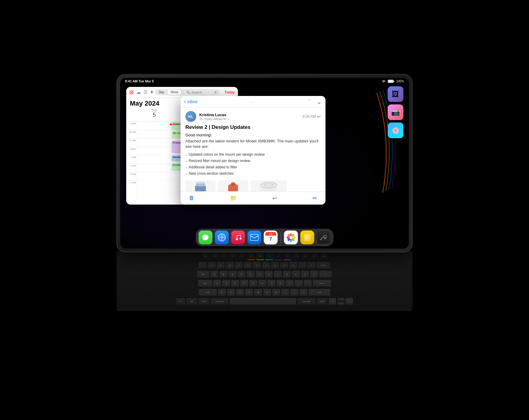  I want to click on key-5: 5, so click(248, 266).